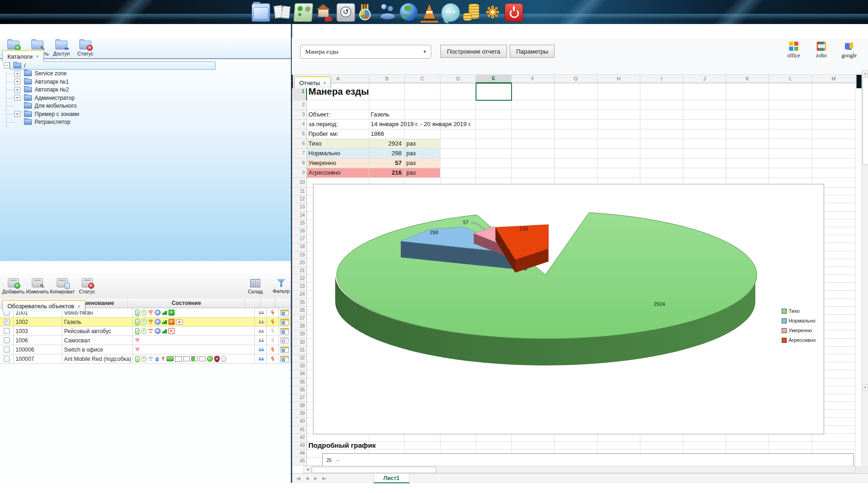 The width and height of the screenshot is (868, 493). What do you see at coordinates (145, 90) in the screenshot?
I see `tree-item: +Автопарк №2` at bounding box center [145, 90].